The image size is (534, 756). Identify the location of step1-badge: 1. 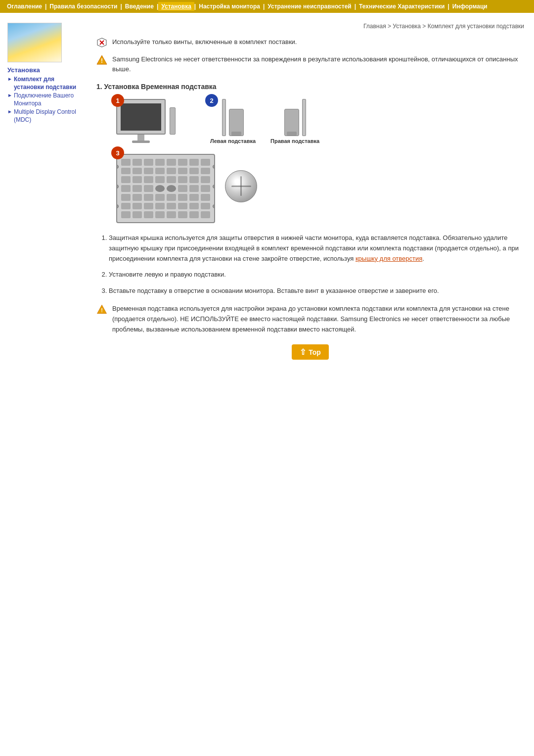
(118, 100).